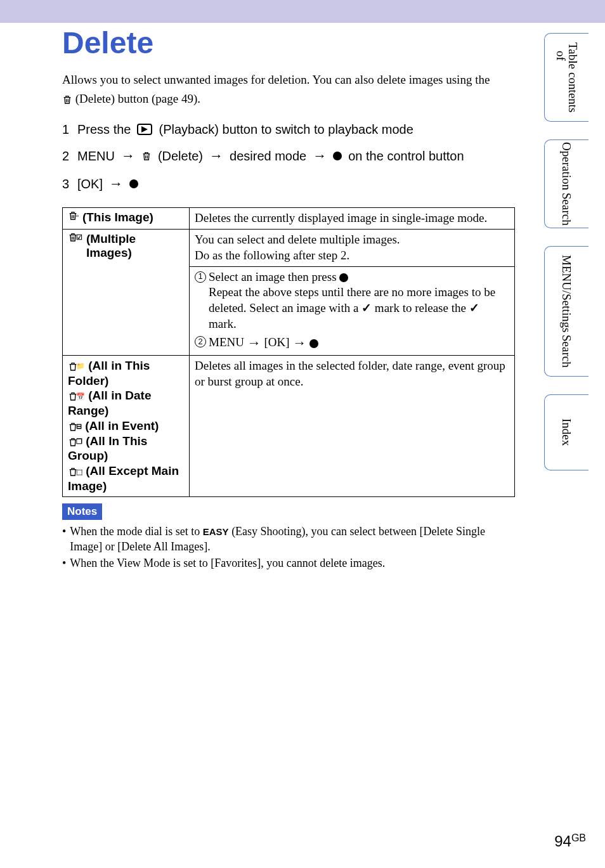 The image size is (605, 868). What do you see at coordinates (285, 129) in the screenshot?
I see `step-1-post: (Playback) button to switch to playback …` at bounding box center [285, 129].